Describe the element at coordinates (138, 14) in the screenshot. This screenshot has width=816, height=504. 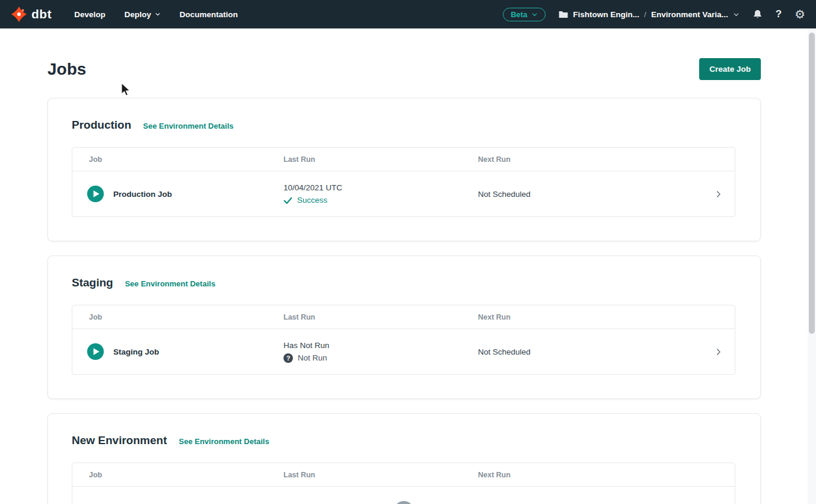
I see `nav-deploy-label: Deploy` at that location.